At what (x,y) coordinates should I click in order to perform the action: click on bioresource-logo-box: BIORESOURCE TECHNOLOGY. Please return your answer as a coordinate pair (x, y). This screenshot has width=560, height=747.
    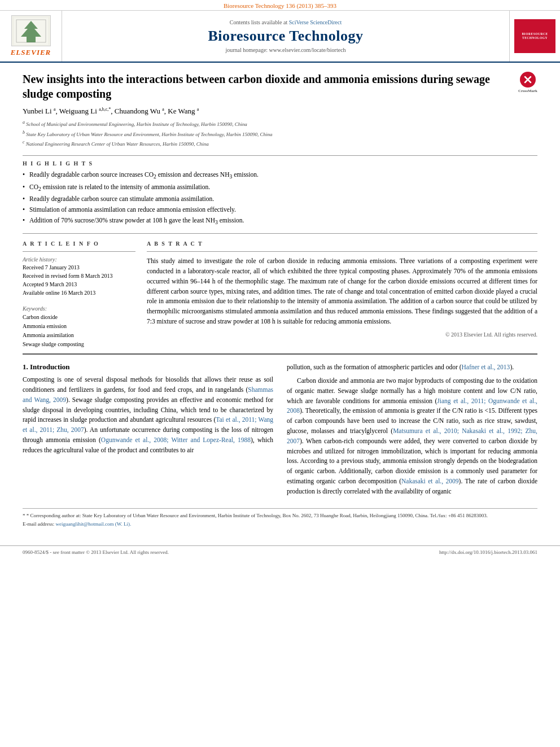
    Looking at the image, I should click on (535, 36).